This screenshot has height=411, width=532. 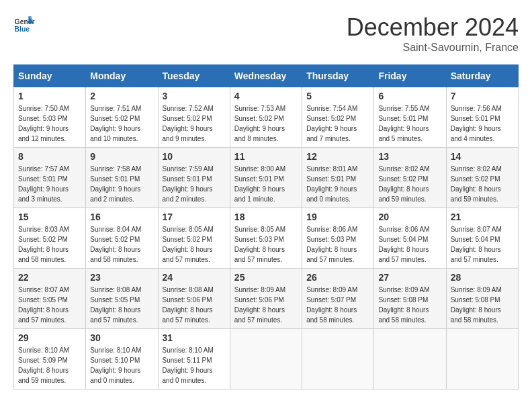 I want to click on logo: General Blue, so click(x=24, y=24).